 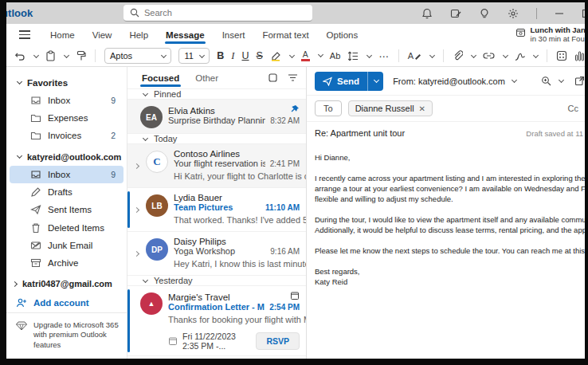 I want to click on from-account-selector: From: katyreid@outlook.com, so click(x=454, y=81).